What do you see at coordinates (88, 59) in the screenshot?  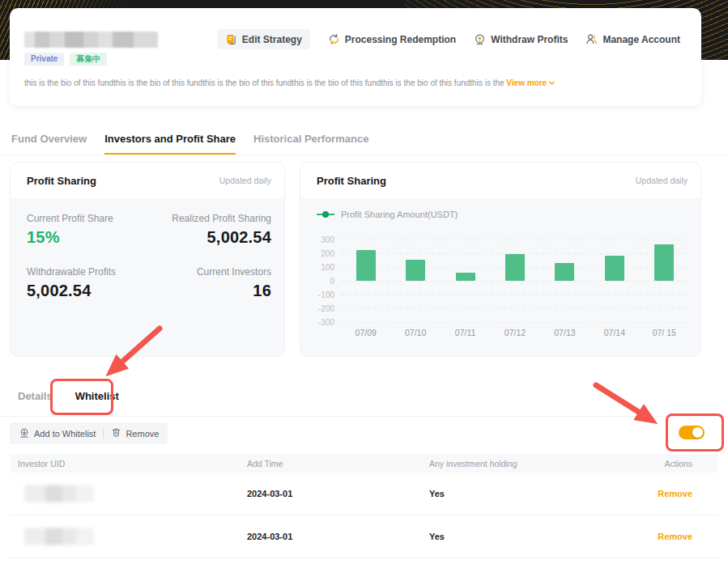 I see `status-badge: 募集中` at bounding box center [88, 59].